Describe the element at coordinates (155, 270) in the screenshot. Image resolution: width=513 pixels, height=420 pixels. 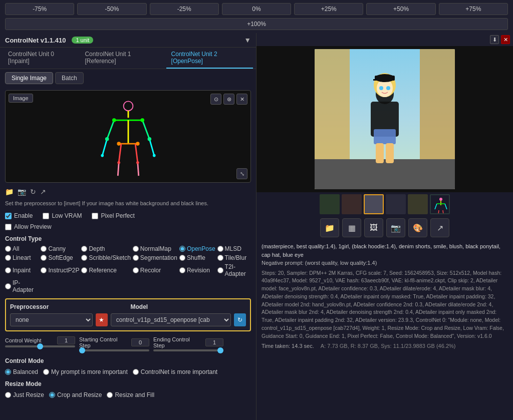
I see `radio-recolor: Recolor` at that location.